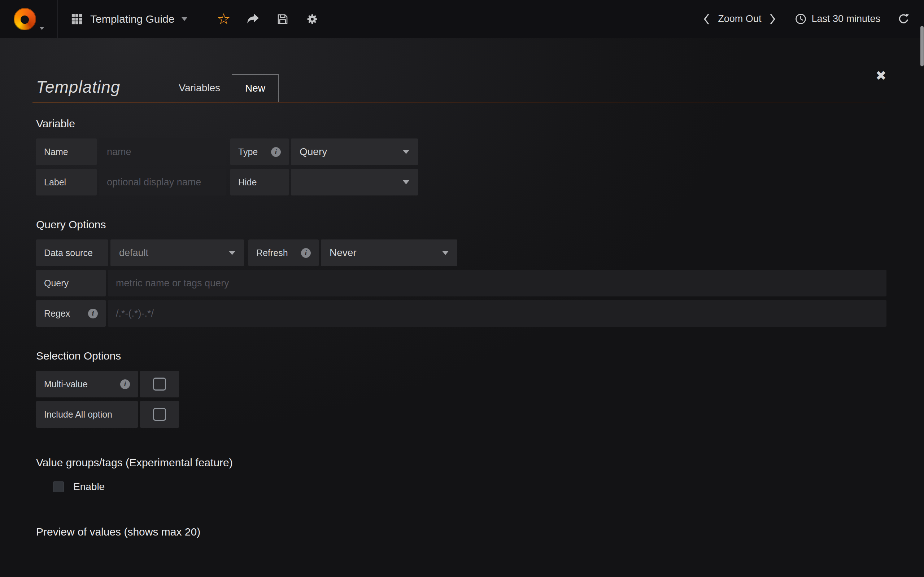 The width and height of the screenshot is (924, 577). I want to click on type-select: Query, so click(354, 152).